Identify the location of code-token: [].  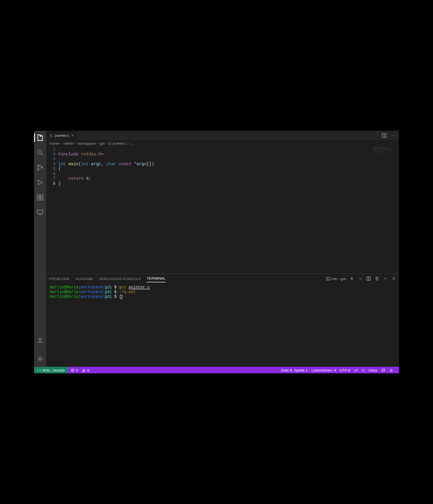
(149, 164).